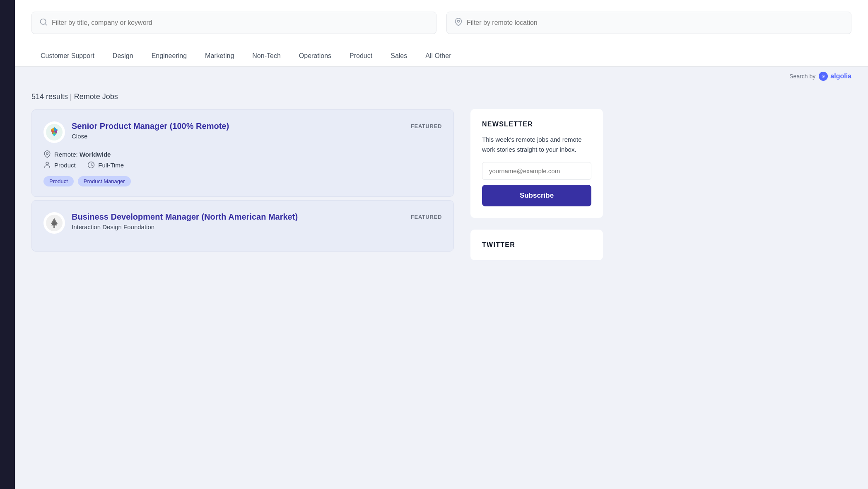  What do you see at coordinates (185, 217) in the screenshot?
I see `job-title-2: Business Development Manager (North Amer…` at bounding box center [185, 217].